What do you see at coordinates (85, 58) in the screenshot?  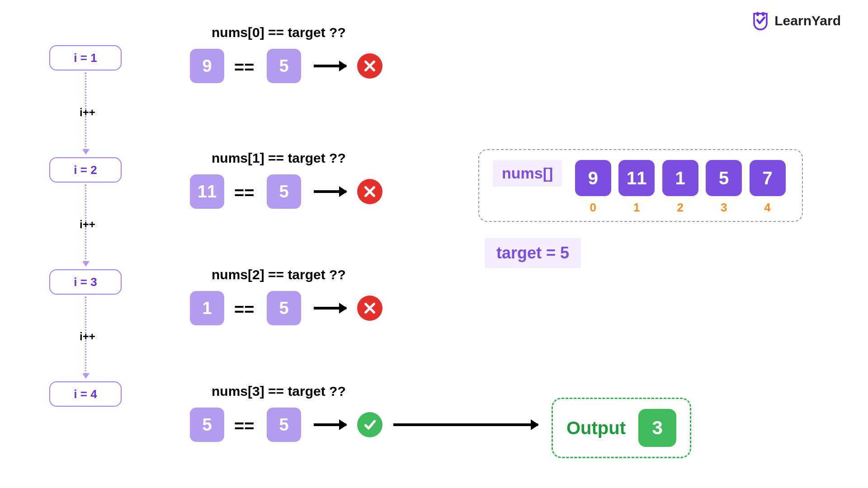 I see `iter-label-1: i = 1` at bounding box center [85, 58].